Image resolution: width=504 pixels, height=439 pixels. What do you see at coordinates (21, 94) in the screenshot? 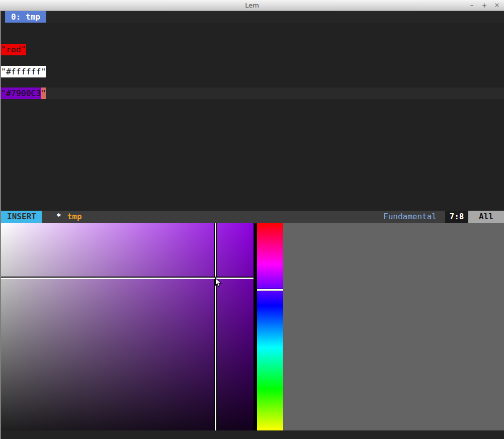
I see `string-token-7900C3: "#7900C3` at bounding box center [21, 94].